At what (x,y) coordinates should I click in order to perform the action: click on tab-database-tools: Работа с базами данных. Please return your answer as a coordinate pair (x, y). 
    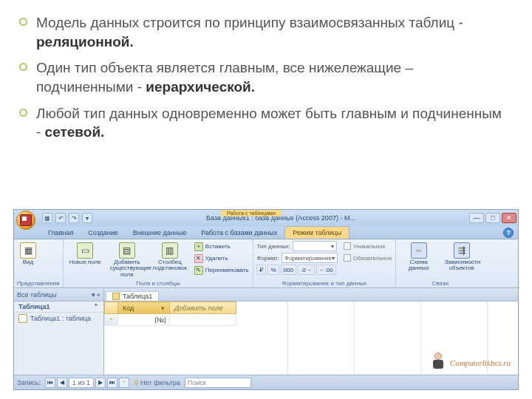
    Looking at the image, I should click on (239, 232).